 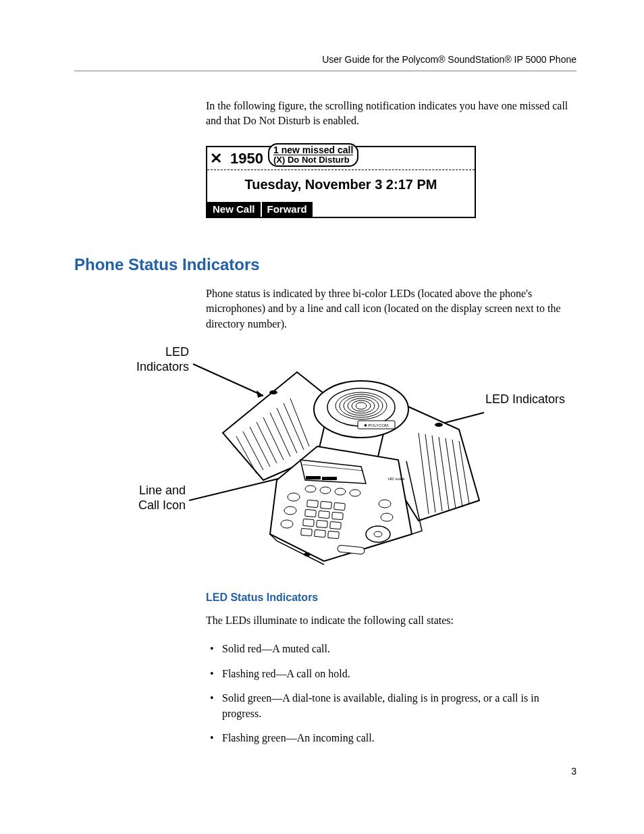 I want to click on page-header: User Guide for the Polycom® SoundStation…, so click(x=325, y=63).